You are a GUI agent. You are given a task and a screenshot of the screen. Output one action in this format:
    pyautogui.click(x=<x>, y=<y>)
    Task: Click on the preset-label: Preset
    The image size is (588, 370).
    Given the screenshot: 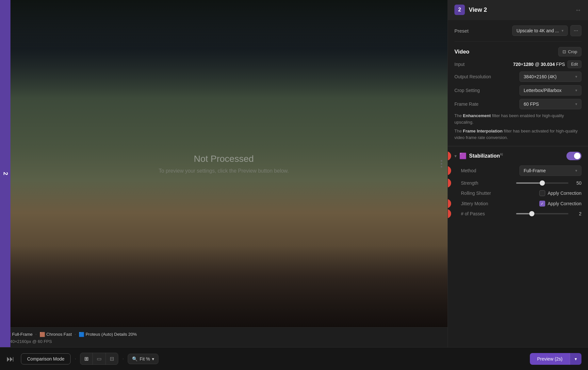 What is the action you would take?
    pyautogui.click(x=461, y=31)
    